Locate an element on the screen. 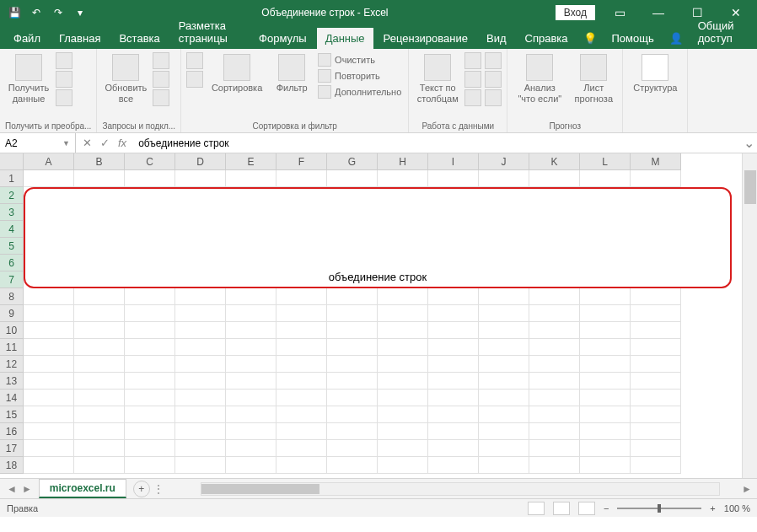  tab-formulas: Формулы is located at coordinates (283, 39).